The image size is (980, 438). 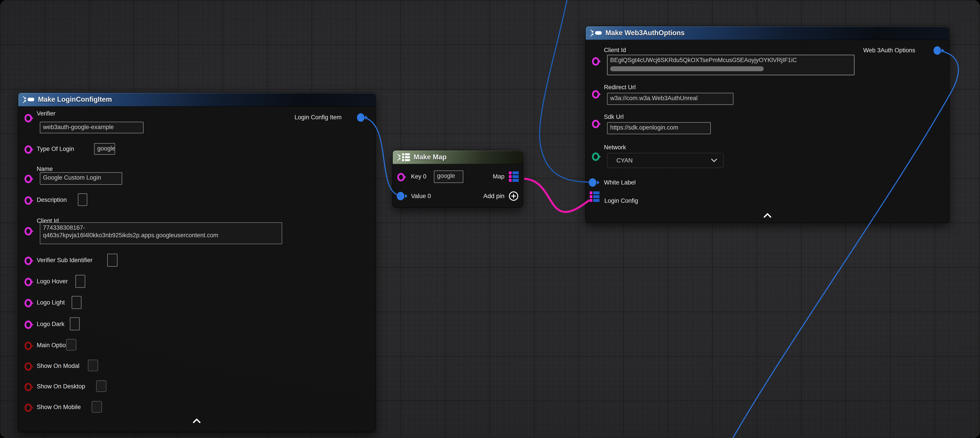 What do you see at coordinates (46, 114) in the screenshot?
I see `verifier-label: Verifier` at bounding box center [46, 114].